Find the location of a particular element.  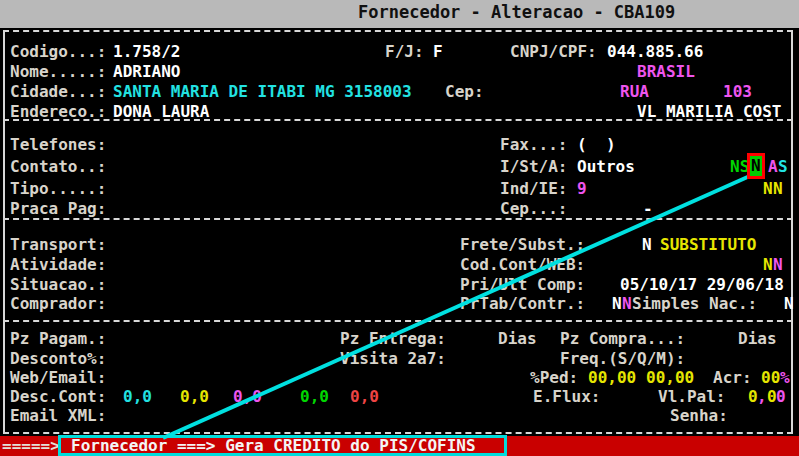

vlpal-label: Vl.Pal: is located at coordinates (692, 397).